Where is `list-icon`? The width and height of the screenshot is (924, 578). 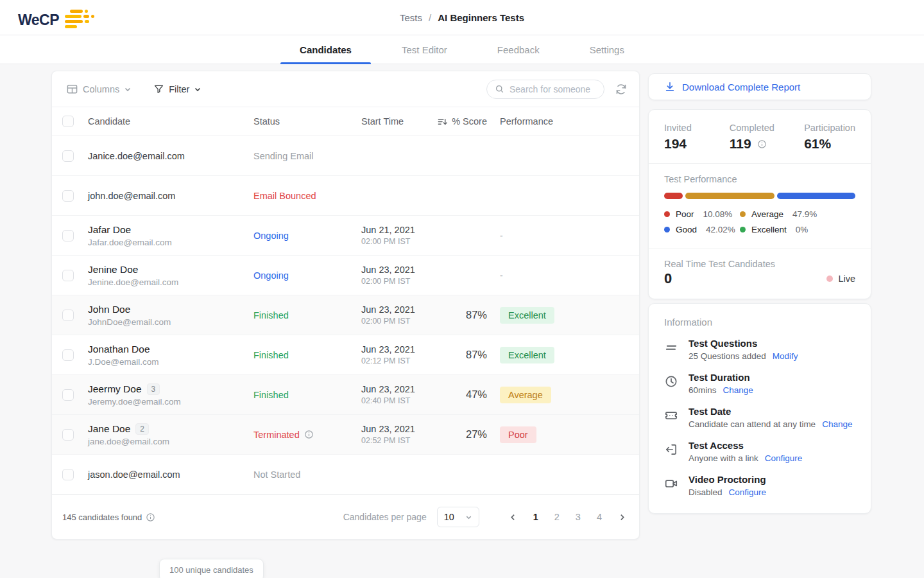 list-icon is located at coordinates (676, 349).